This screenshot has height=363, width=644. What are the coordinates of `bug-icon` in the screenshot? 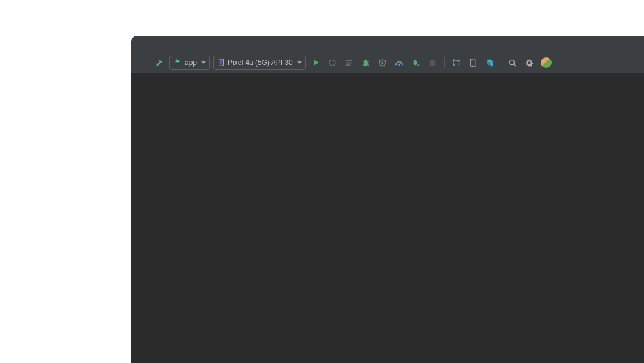 It's located at (366, 63).